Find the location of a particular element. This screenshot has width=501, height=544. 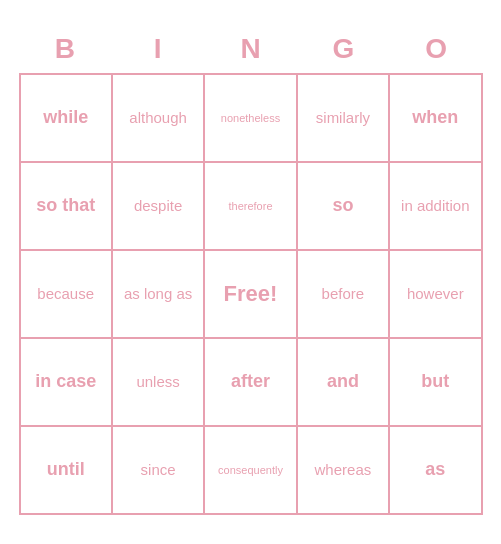

bingo-cell: Free! is located at coordinates (250, 294).